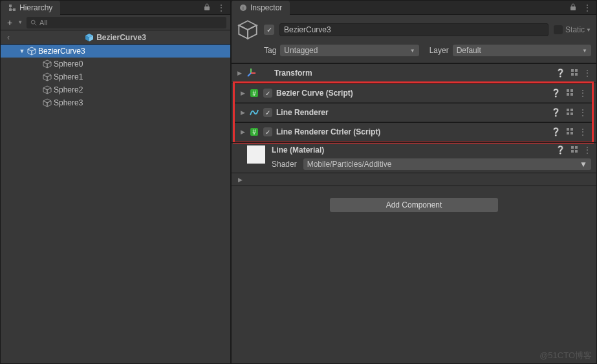 The width and height of the screenshot is (597, 364). What do you see at coordinates (36, 8) in the screenshot?
I see `hierarchy-tab-label: Hierarchy` at bounding box center [36, 8].